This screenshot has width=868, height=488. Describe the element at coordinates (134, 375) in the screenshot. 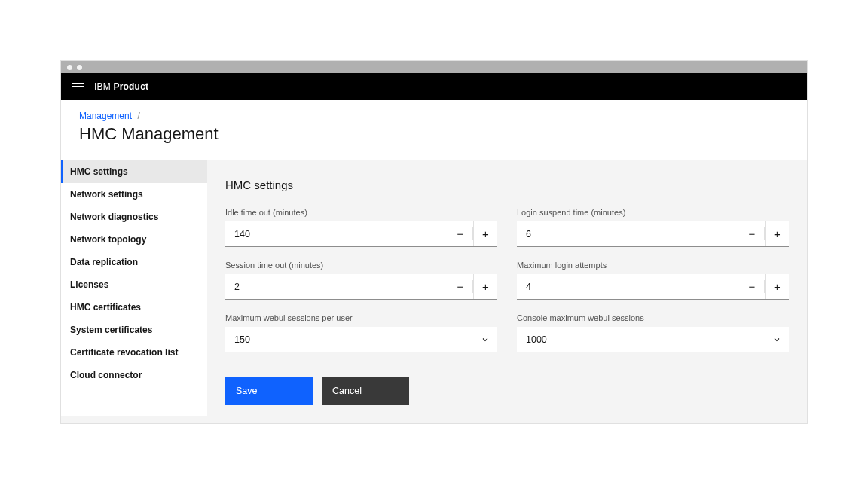

I see `sidebar-item-cloud-connector: Cloud connector` at that location.